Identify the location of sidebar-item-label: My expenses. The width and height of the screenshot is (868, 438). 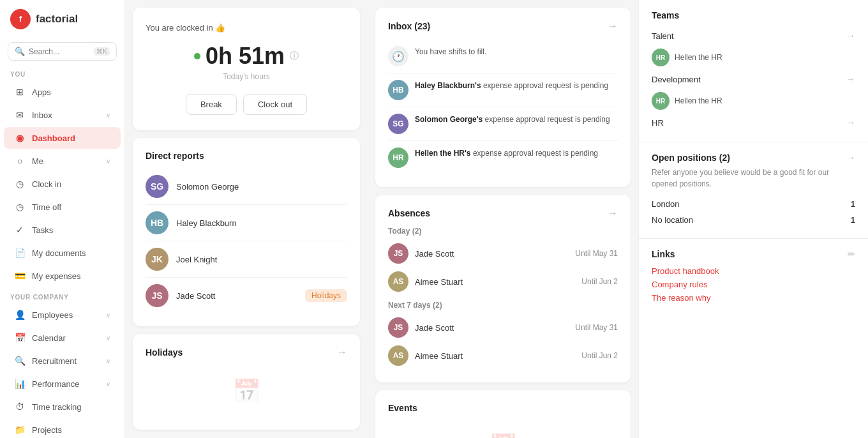
(71, 276).